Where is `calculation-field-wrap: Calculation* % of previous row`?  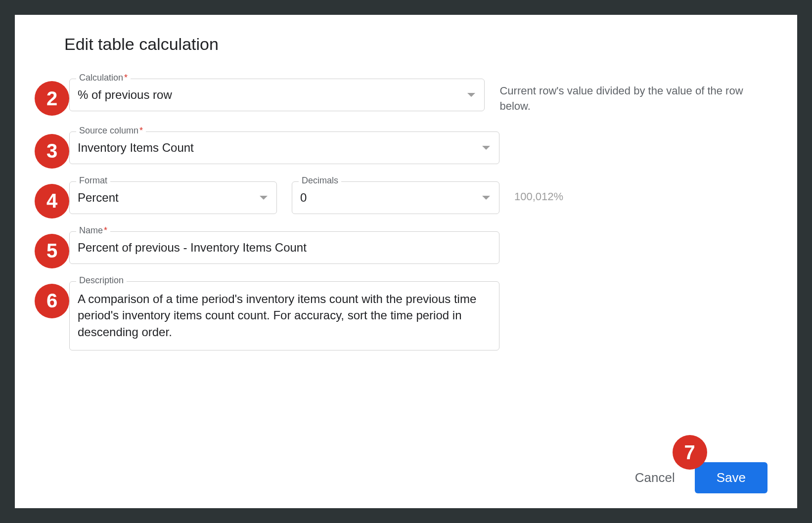
calculation-field-wrap: Calculation* % of previous row is located at coordinates (277, 95).